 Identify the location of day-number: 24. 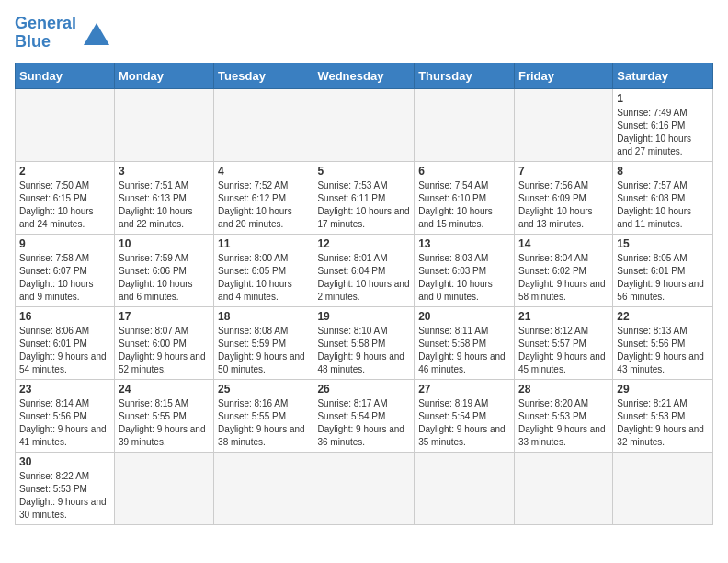
(164, 389).